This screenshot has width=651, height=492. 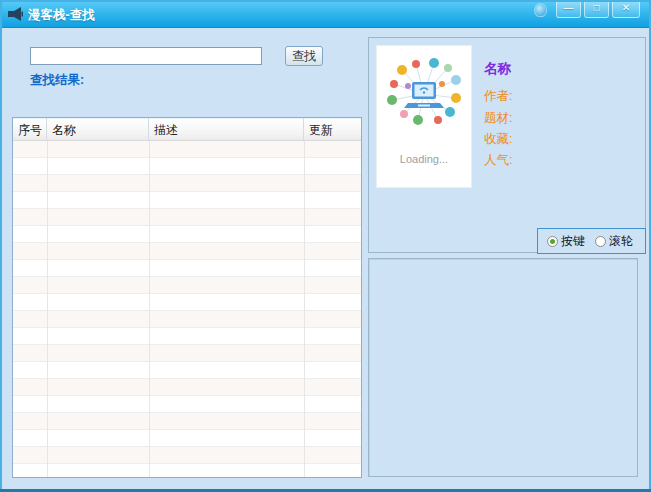 I want to click on app-logo-icon, so click(x=16, y=14).